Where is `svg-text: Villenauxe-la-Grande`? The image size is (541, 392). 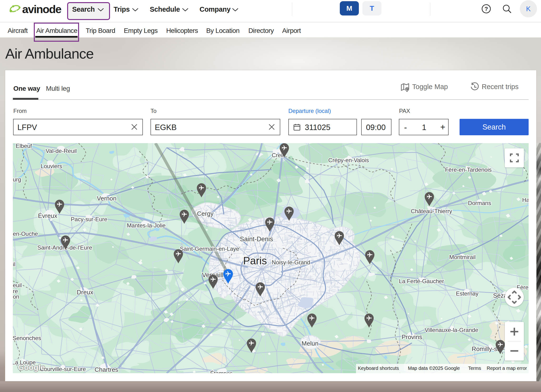
svg-text: Villenauxe-la-Grande is located at coordinates (451, 330).